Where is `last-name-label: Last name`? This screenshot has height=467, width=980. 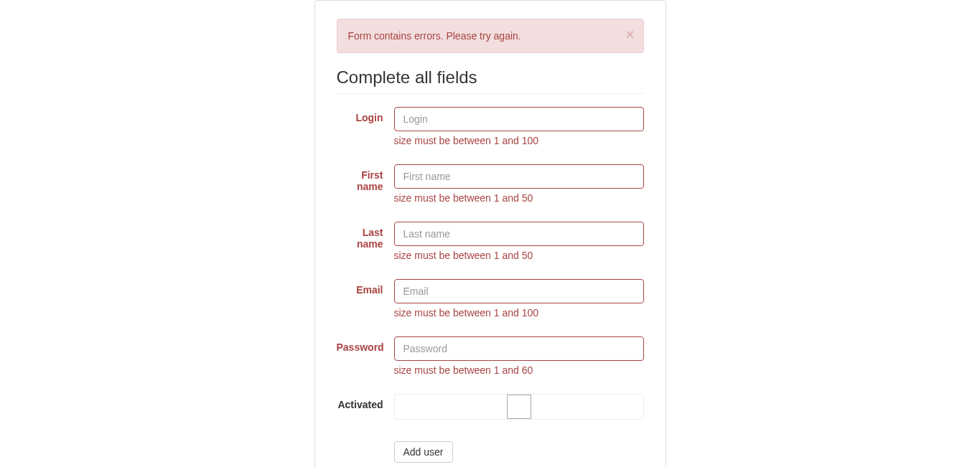 last-name-label: Last name is located at coordinates (365, 245).